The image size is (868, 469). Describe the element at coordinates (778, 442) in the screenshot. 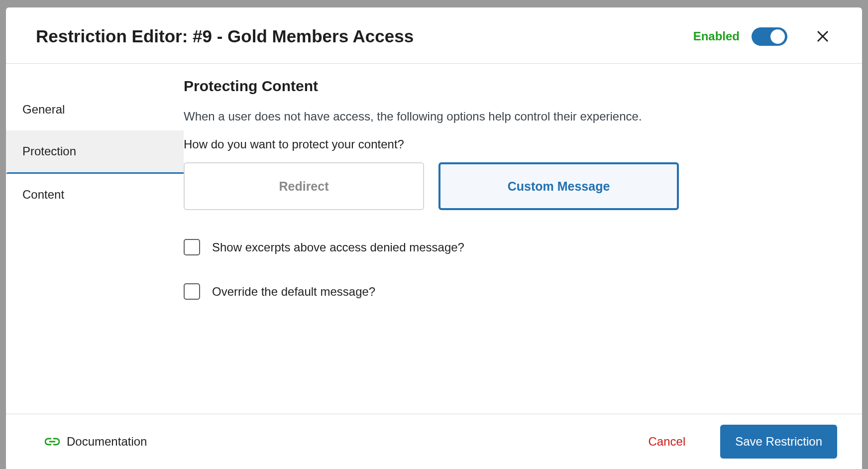

I see `save-restriction-button: Save Restriction` at that location.